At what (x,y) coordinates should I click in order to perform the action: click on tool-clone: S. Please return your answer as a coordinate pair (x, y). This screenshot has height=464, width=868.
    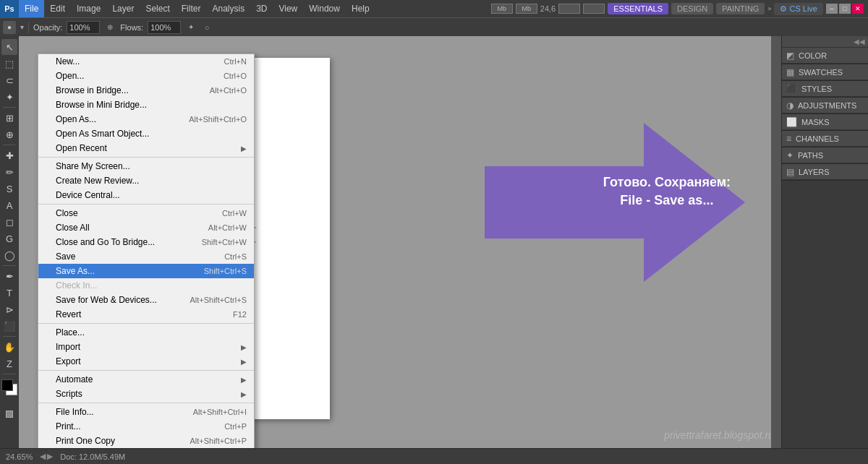
    Looking at the image, I should click on (9, 189).